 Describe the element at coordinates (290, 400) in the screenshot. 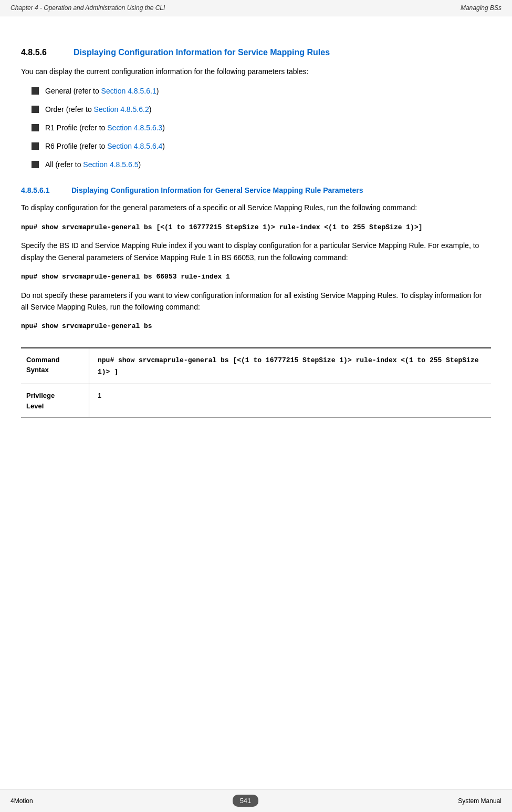

I see `table-value-privilege-level: 1` at that location.